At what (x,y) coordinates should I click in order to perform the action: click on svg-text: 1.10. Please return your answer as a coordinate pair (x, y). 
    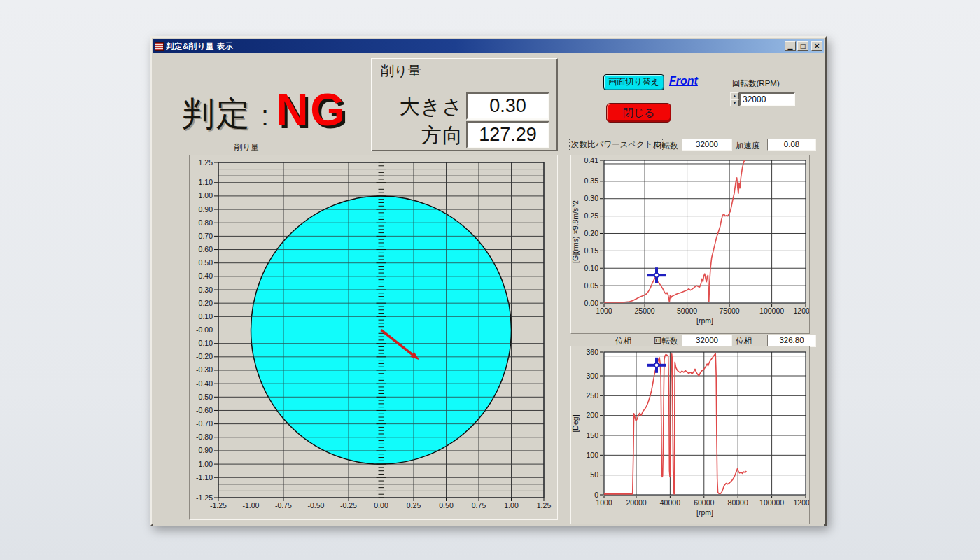
    Looking at the image, I should click on (206, 182).